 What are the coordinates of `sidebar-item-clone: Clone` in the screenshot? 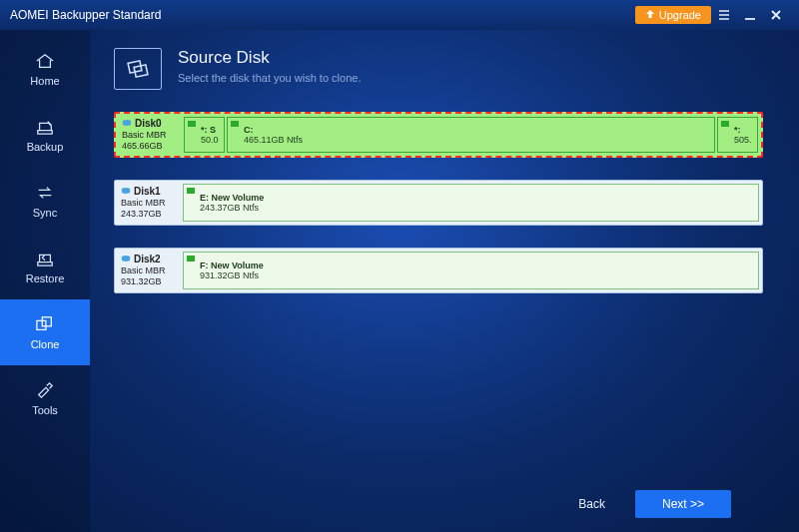 It's located at (45, 332).